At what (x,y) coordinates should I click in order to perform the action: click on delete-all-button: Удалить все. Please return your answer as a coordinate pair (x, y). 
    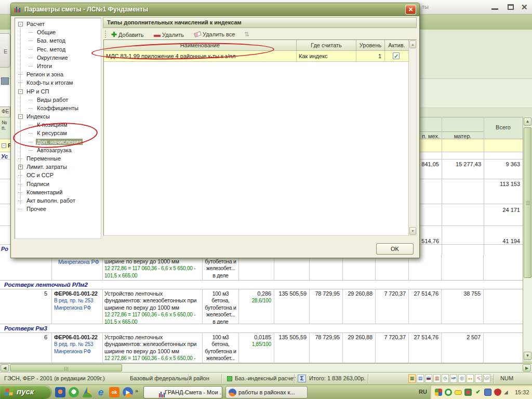
    Looking at the image, I should click on (215, 34).